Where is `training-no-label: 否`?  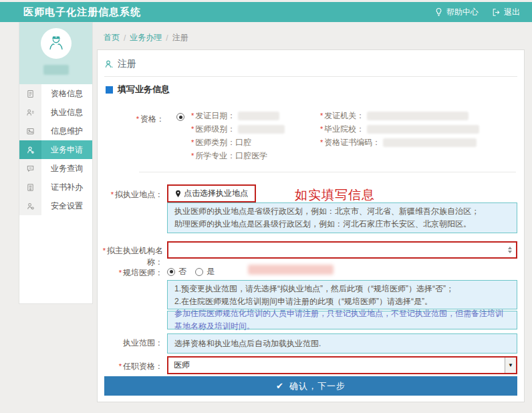 training-no-label: 否 is located at coordinates (182, 271).